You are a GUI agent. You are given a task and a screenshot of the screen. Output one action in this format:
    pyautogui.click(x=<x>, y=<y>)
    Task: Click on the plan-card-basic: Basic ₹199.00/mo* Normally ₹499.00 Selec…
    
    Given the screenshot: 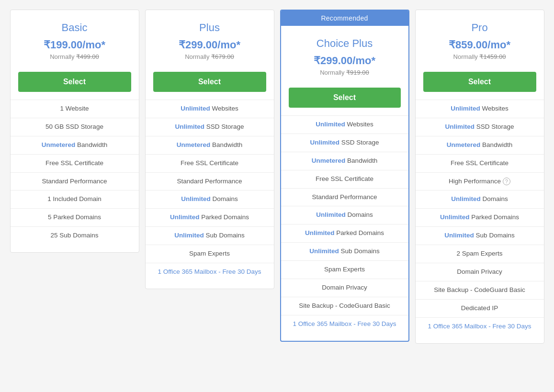 What is the action you would take?
    pyautogui.click(x=75, y=131)
    